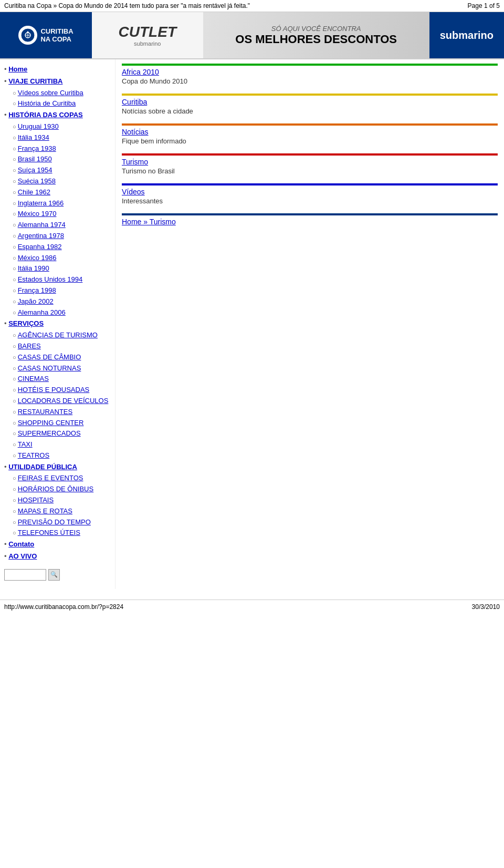 The width and height of the screenshot is (504, 868). What do you see at coordinates (34, 378) in the screenshot?
I see `nav-link-cinemas: CINEMAS` at bounding box center [34, 378].